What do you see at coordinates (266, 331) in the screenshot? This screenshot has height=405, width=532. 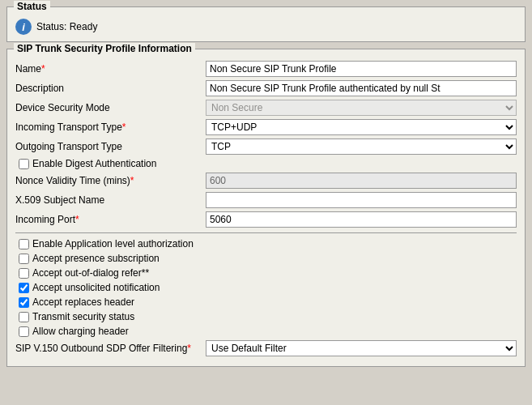 I see `allow-charging-row: Allow charging header` at bounding box center [266, 331].